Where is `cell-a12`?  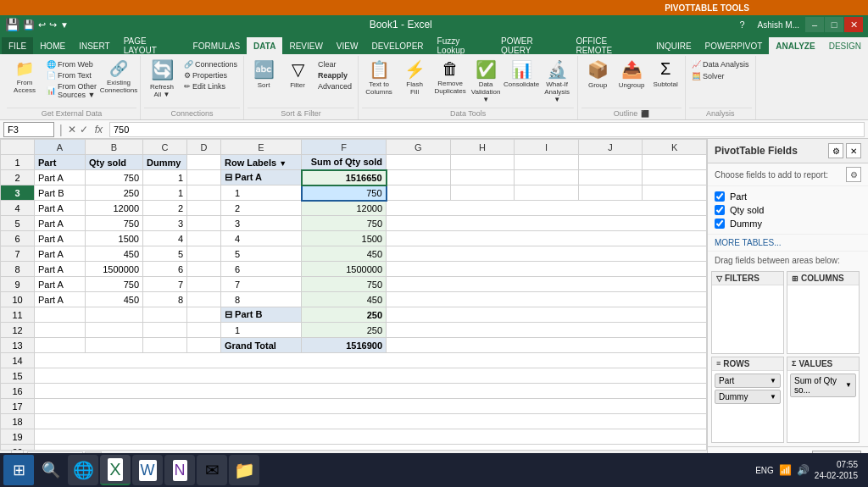
cell-a12 is located at coordinates (60, 330).